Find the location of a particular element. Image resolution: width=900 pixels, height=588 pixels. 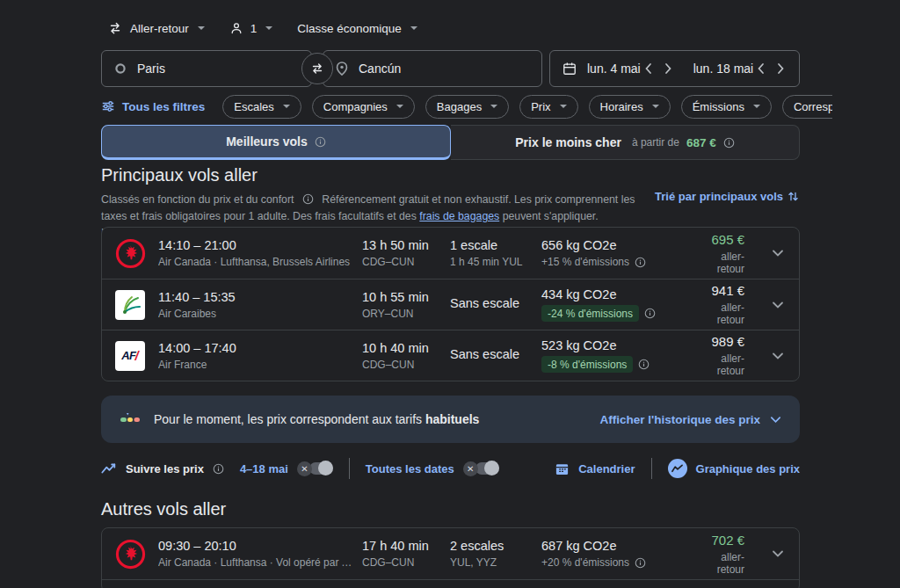

depart-prev-day-button is located at coordinates (649, 69).